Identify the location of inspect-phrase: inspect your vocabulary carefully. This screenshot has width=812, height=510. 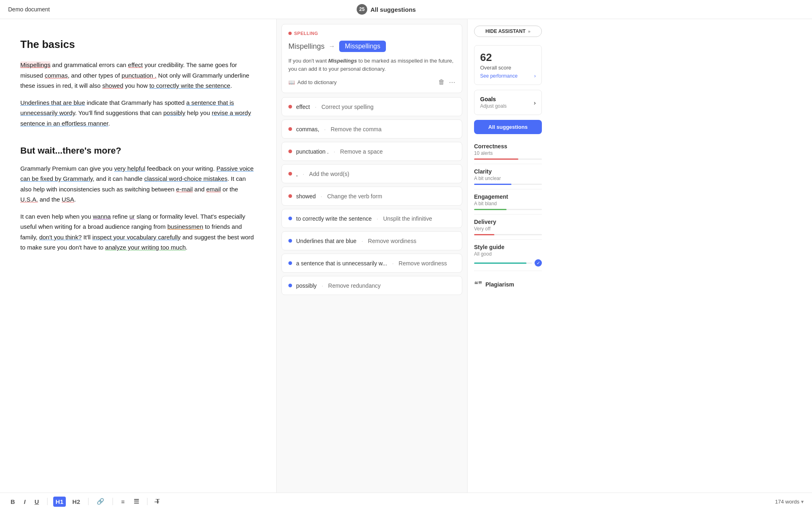
(136, 237).